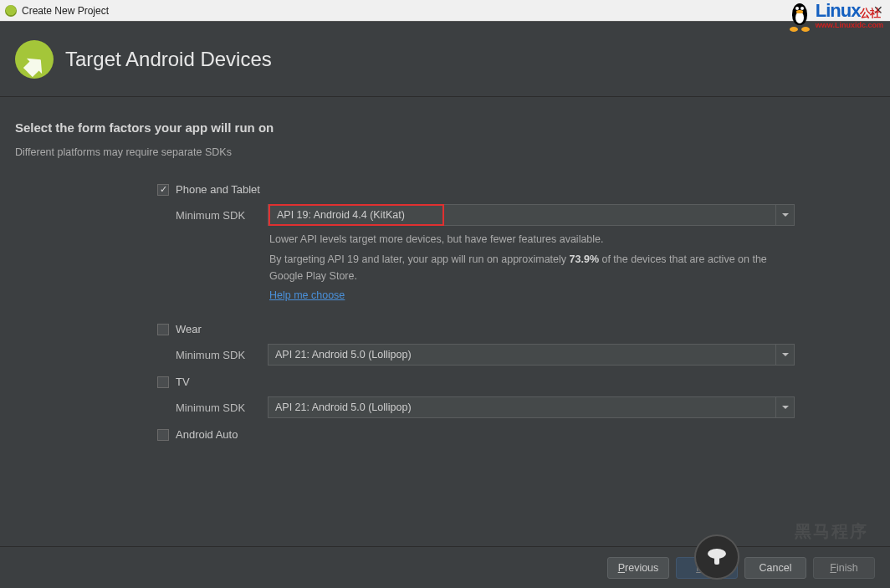 This screenshot has height=588, width=890. I want to click on help-me-choose-link: Help me choose, so click(307, 295).